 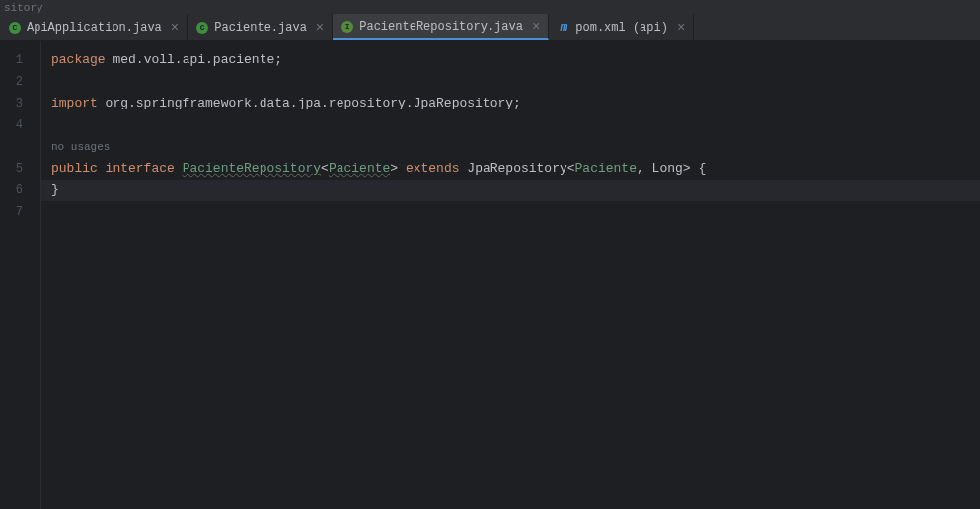 What do you see at coordinates (440, 28) in the screenshot?
I see `tab-paciente-repository: I PacienteRepository.java ×` at bounding box center [440, 28].